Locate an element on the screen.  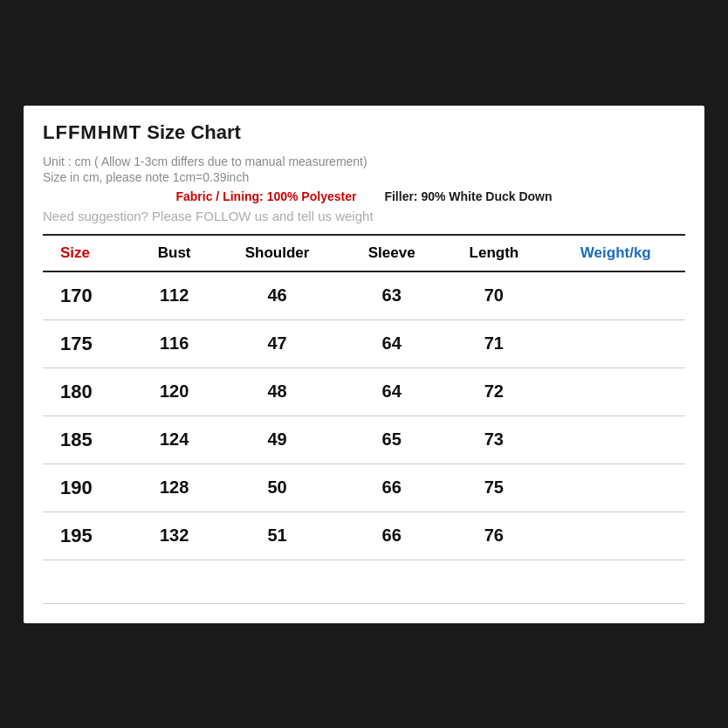
header-length: Length is located at coordinates (494, 253).